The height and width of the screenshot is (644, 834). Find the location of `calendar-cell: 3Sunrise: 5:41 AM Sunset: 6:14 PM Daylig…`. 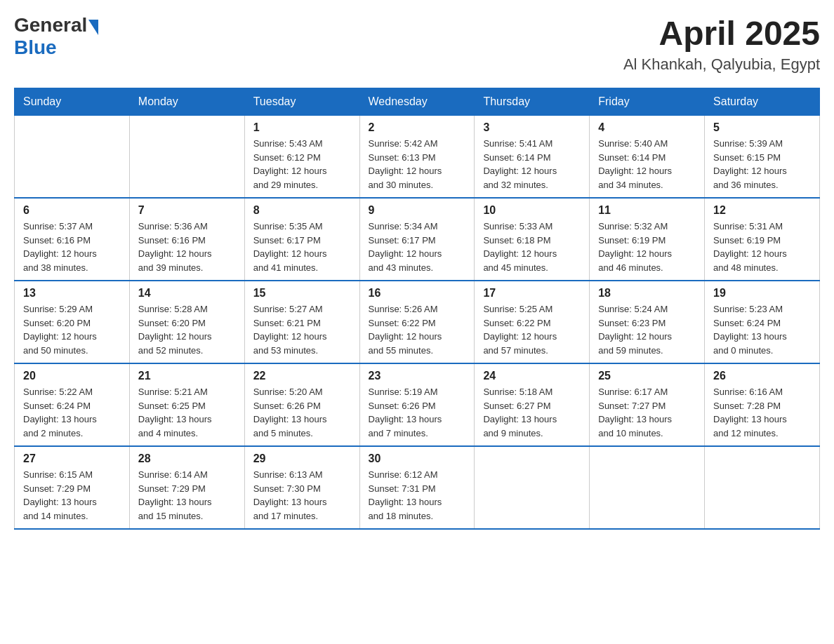

calendar-cell: 3Sunrise: 5:41 AM Sunset: 6:14 PM Daylig… is located at coordinates (532, 157).